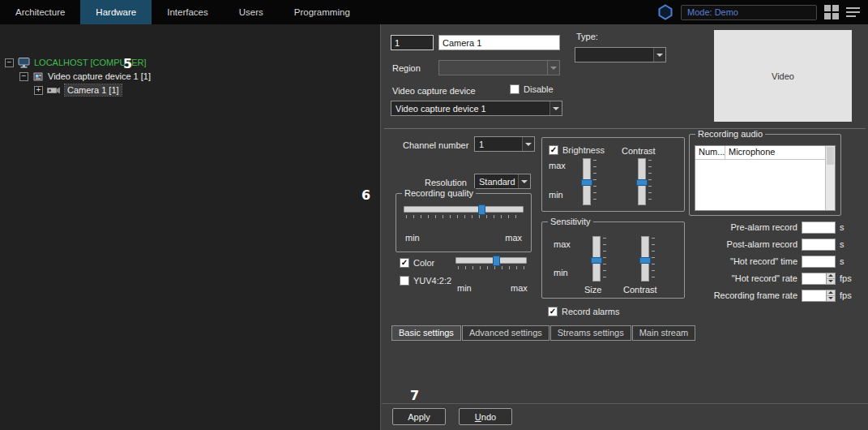 This screenshot has width=868, height=430. I want to click on annotation-step-5: 5, so click(128, 63).